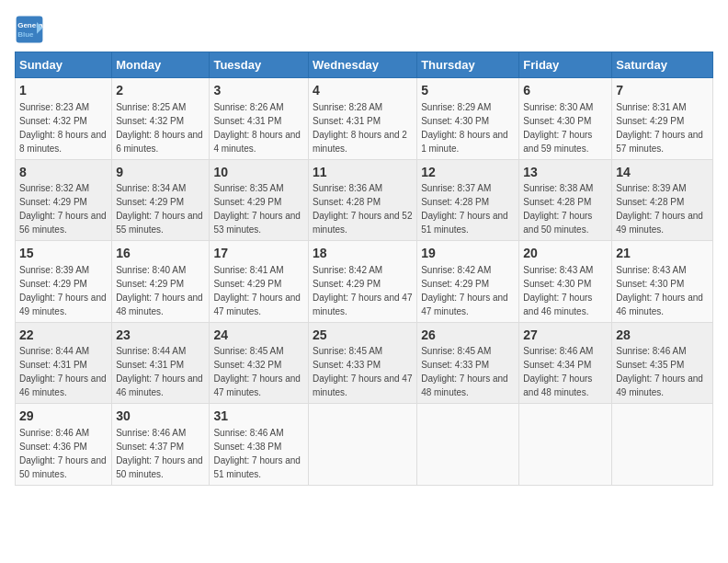 The height and width of the screenshot is (563, 728). What do you see at coordinates (363, 362) in the screenshot?
I see `calendar-cell: 25Sunrise: 8:45 AMSunset: 4:33 PMDayligh…` at bounding box center [363, 362].